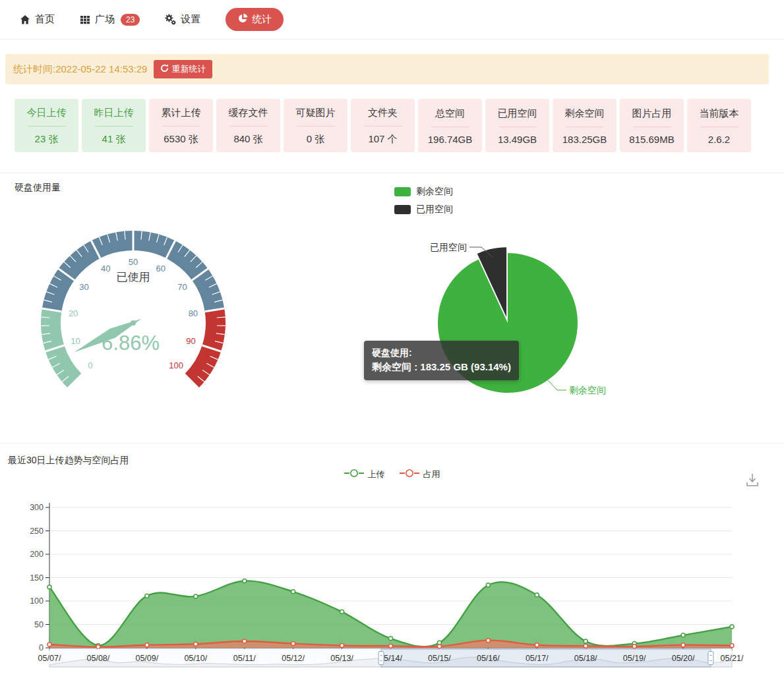 Image resolution: width=784 pixels, height=690 pixels. I want to click on disk-usage-pie-chart: 已用空间剩余空间, so click(508, 320).